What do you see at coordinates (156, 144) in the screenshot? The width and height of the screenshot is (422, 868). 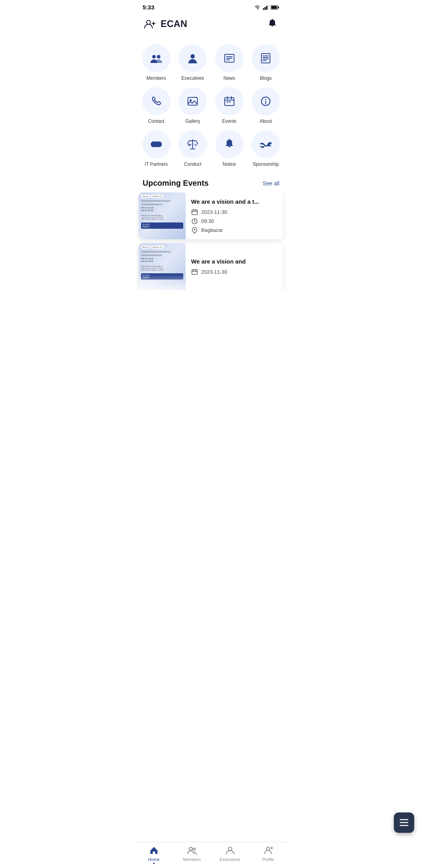 I see `menu-icon-it-partners` at bounding box center [156, 144].